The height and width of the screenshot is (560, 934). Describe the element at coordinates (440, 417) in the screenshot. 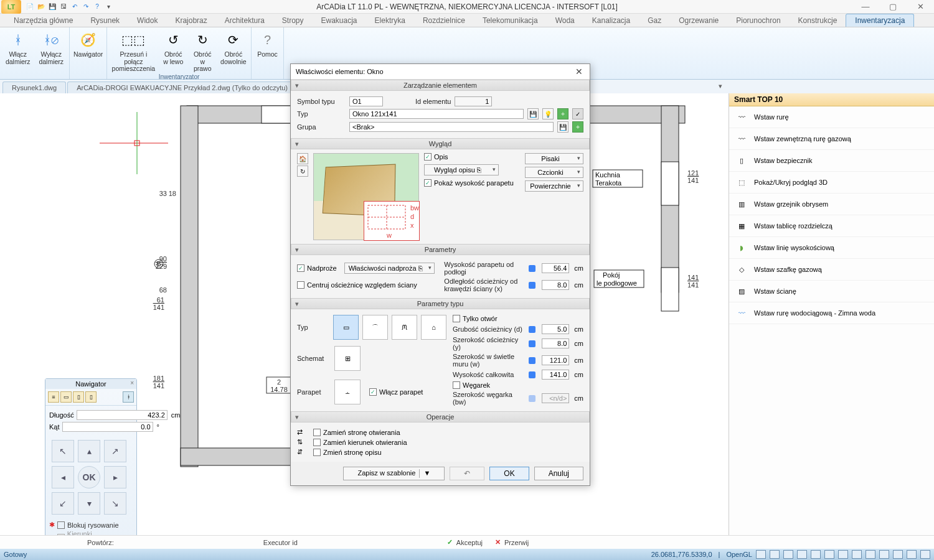

I see `section-ops-header: ▾Operacje` at that location.